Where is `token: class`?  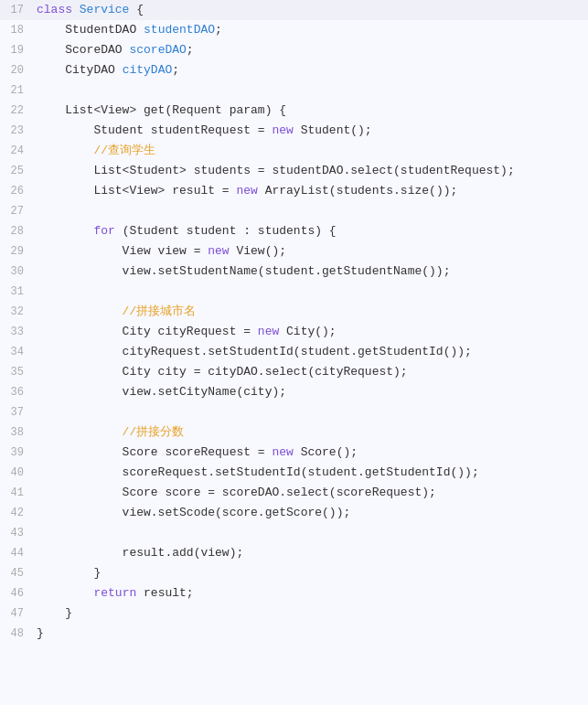
token: class is located at coordinates (59, 9).